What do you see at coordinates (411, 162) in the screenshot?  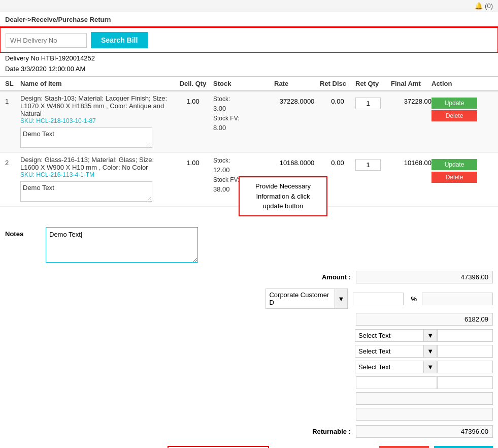 I see `row2-final-amt: 10168.00` at bounding box center [411, 162].